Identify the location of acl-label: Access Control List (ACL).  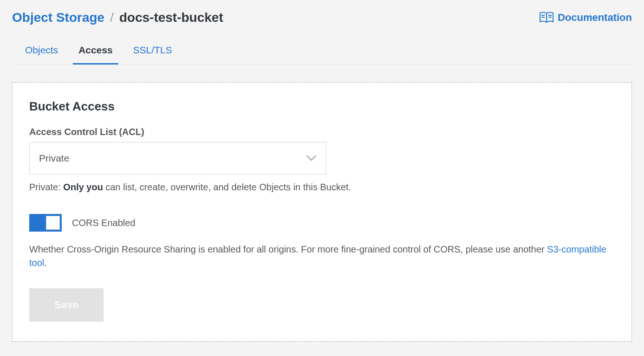
(322, 132).